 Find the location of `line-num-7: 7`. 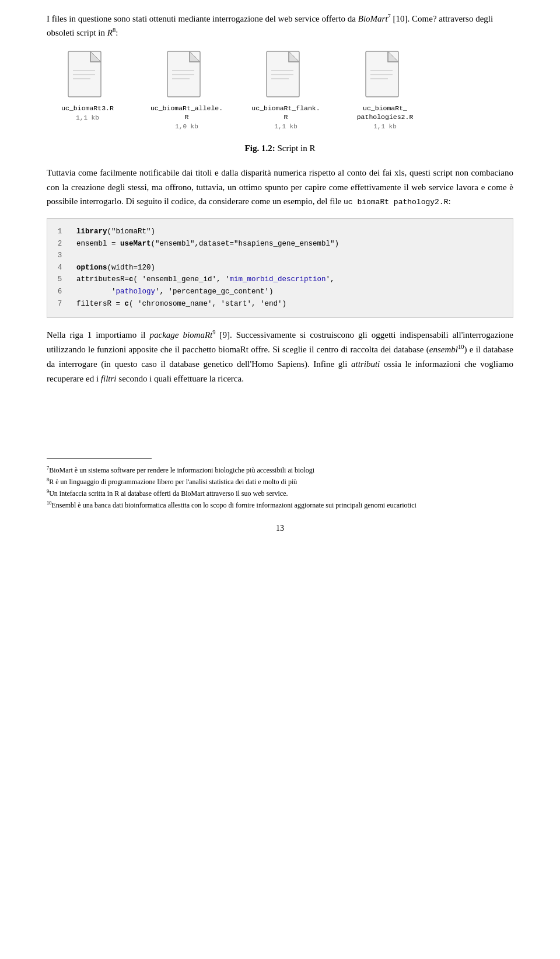

line-num-7: 7 is located at coordinates (64, 304).